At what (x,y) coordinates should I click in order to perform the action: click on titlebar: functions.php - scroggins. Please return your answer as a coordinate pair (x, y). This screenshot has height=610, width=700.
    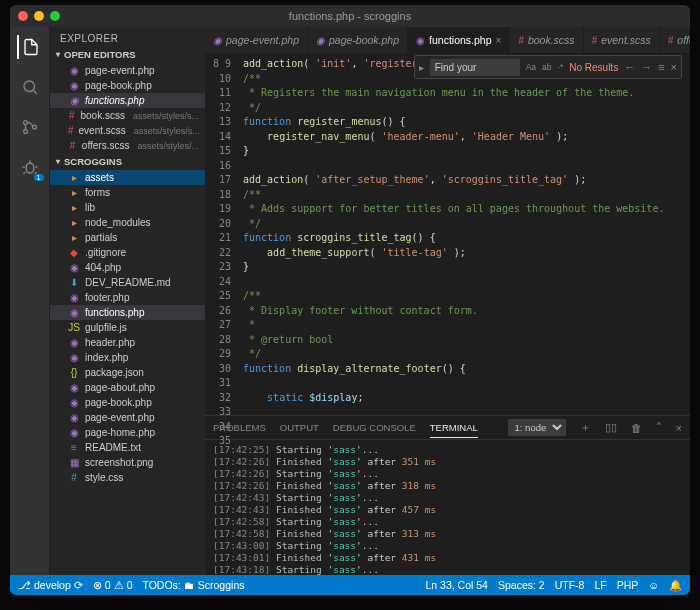
    Looking at the image, I should click on (350, 16).